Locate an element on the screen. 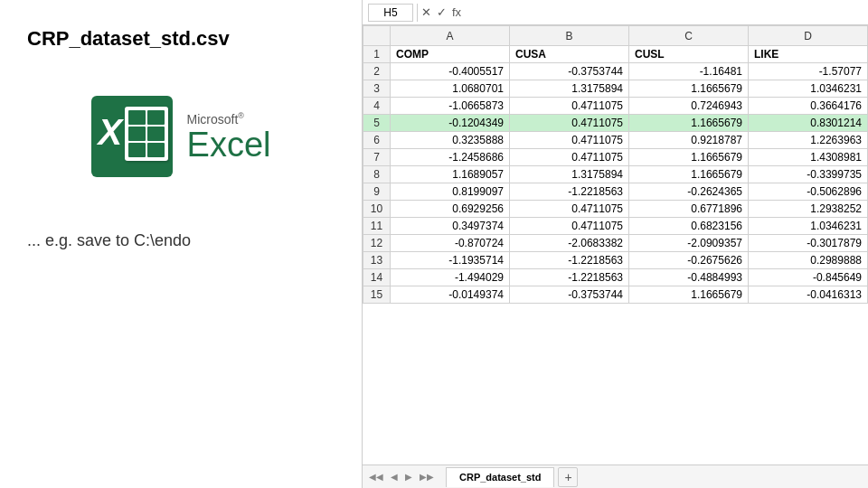 The height and width of the screenshot is (488, 868). corner-header is located at coordinates (377, 36).